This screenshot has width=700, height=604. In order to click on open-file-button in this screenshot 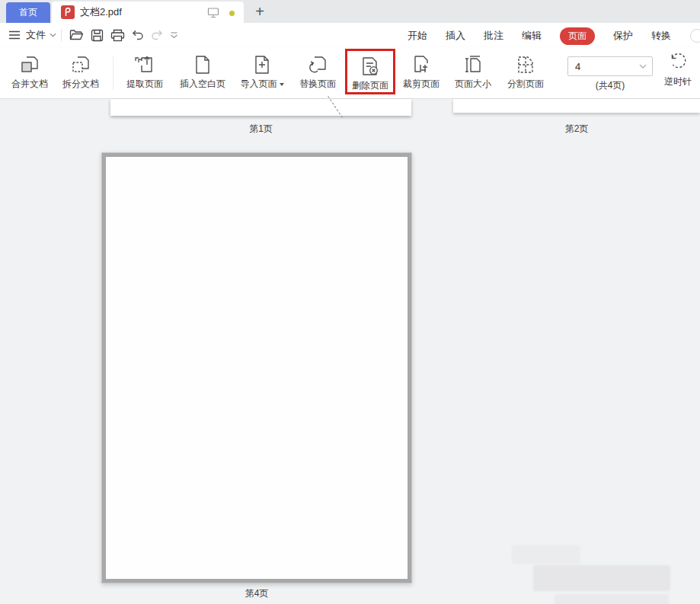, I will do `click(76, 35)`.